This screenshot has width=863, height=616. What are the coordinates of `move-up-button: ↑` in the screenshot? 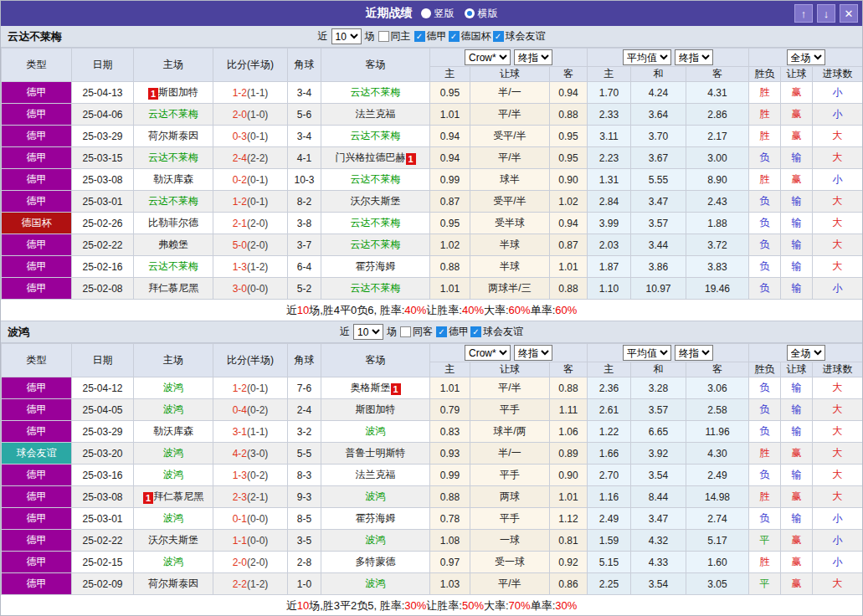 It's located at (804, 13).